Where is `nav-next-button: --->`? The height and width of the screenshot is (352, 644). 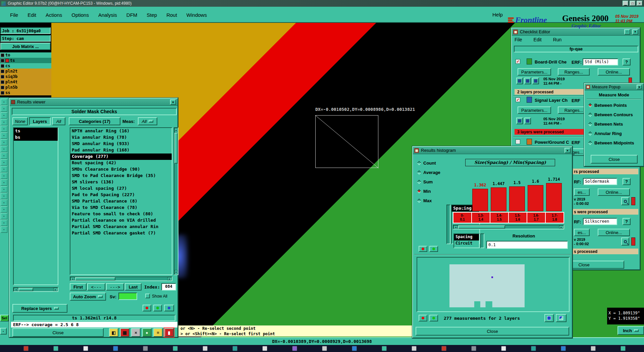
nav-next-button: ---> is located at coordinates (115, 287).